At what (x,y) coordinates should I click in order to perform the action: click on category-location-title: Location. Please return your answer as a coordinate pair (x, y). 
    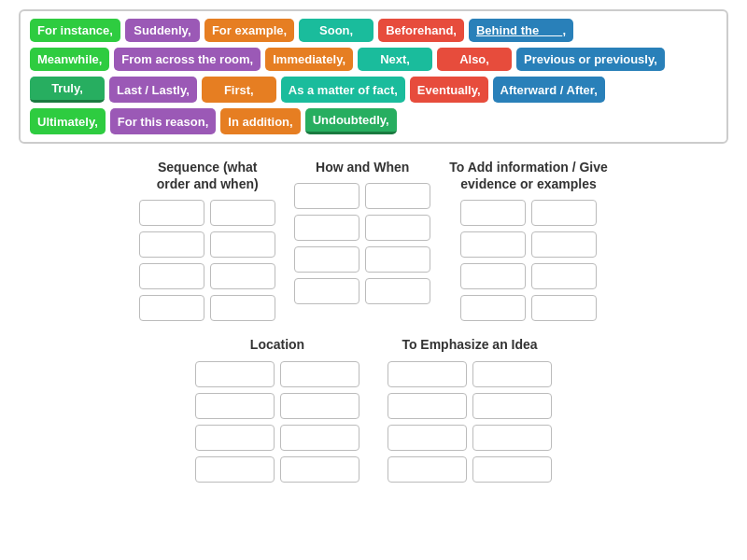
    Looking at the image, I should click on (277, 344).